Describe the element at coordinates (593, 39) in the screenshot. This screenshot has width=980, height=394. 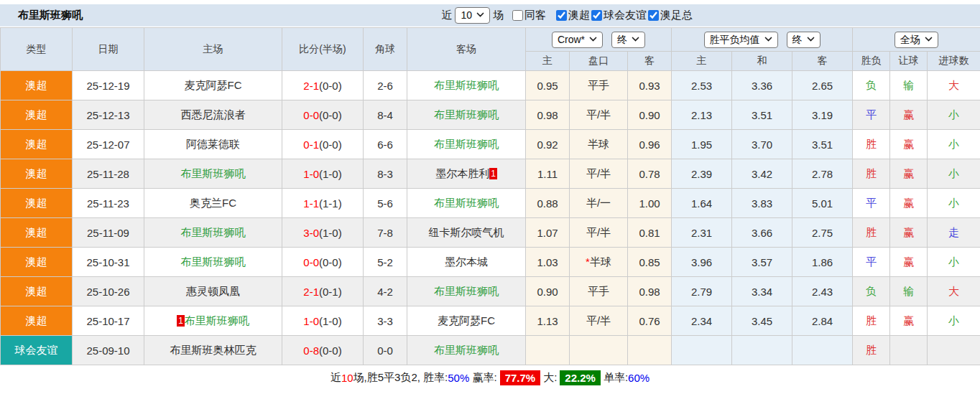
I see `chevron-down-icon` at that location.